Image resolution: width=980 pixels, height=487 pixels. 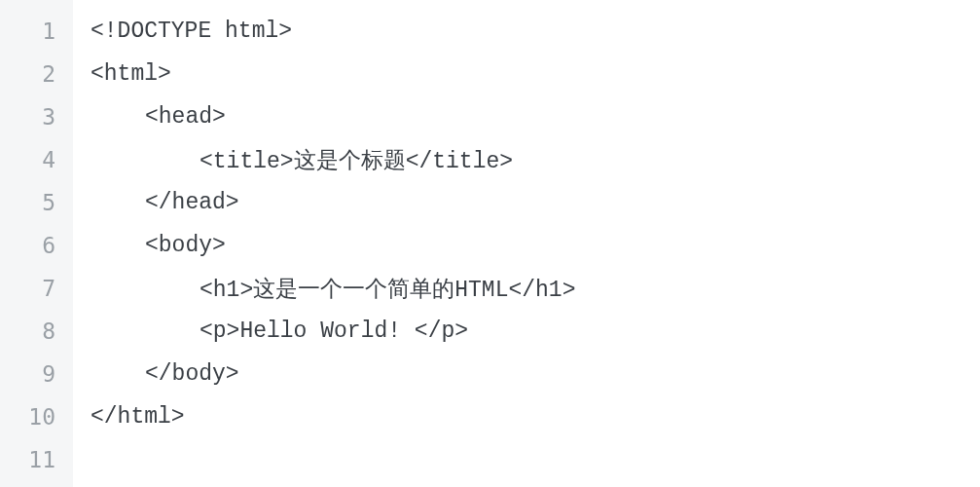 I want to click on line-number: 1, so click(x=33, y=31).